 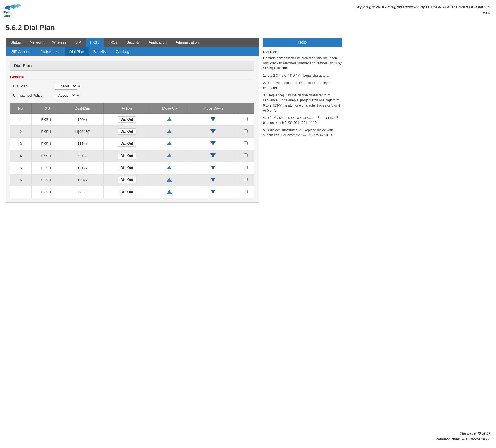 I want to click on cell-digit-map: 11[03459], so click(x=82, y=132).